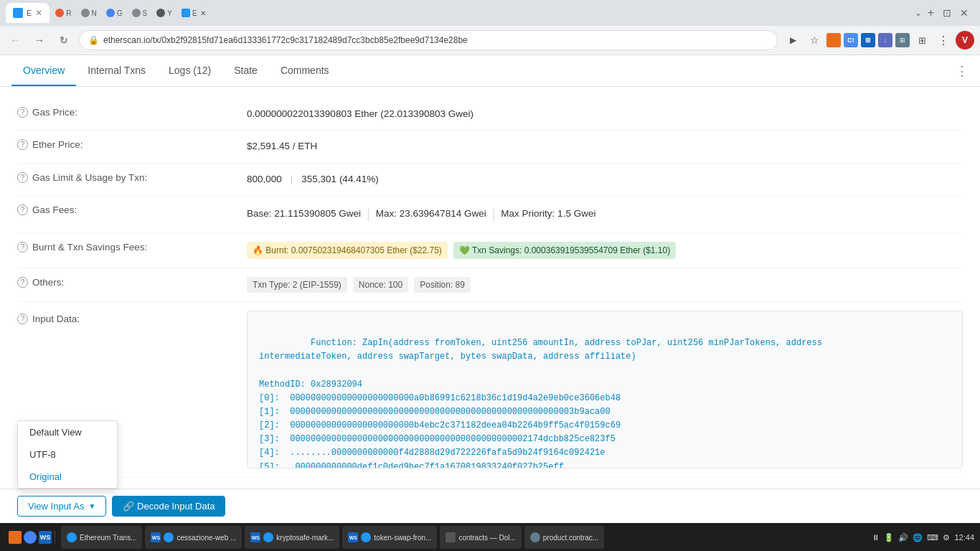 Image resolution: width=980 pixels, height=551 pixels. What do you see at coordinates (304, 214) in the screenshot?
I see `gas-base: Base: 21.115390805 Gwei` at bounding box center [304, 214].